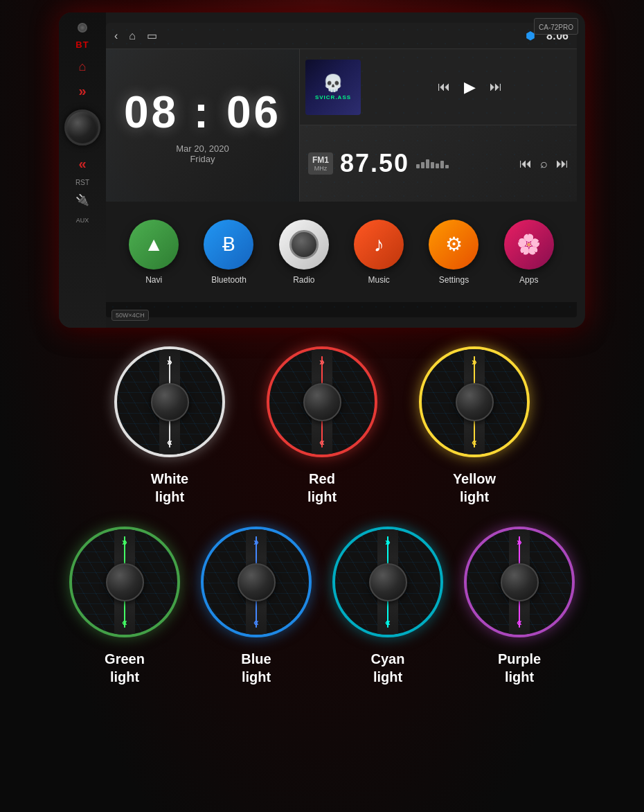 This screenshot has height=812, width=644. What do you see at coordinates (82, 164) in the screenshot?
I see `rewind-button: «` at bounding box center [82, 164].